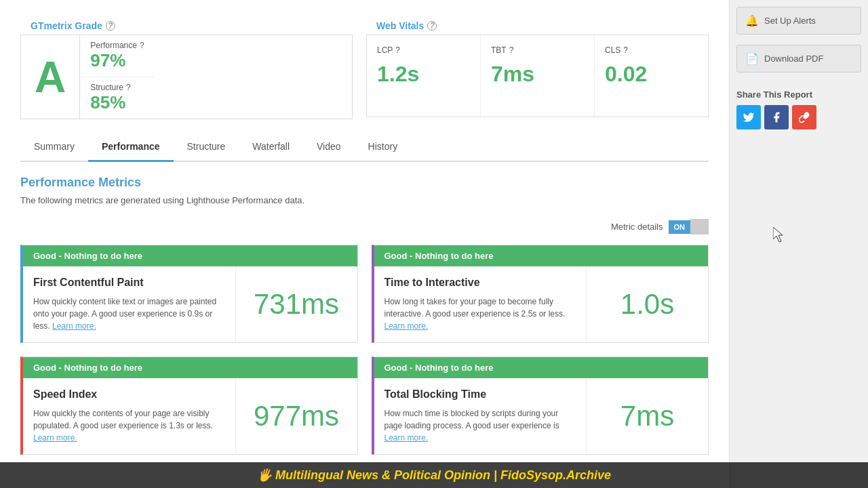  Describe the element at coordinates (511, 50) in the screenshot. I see `tbt-help-icon: ?` at that location.